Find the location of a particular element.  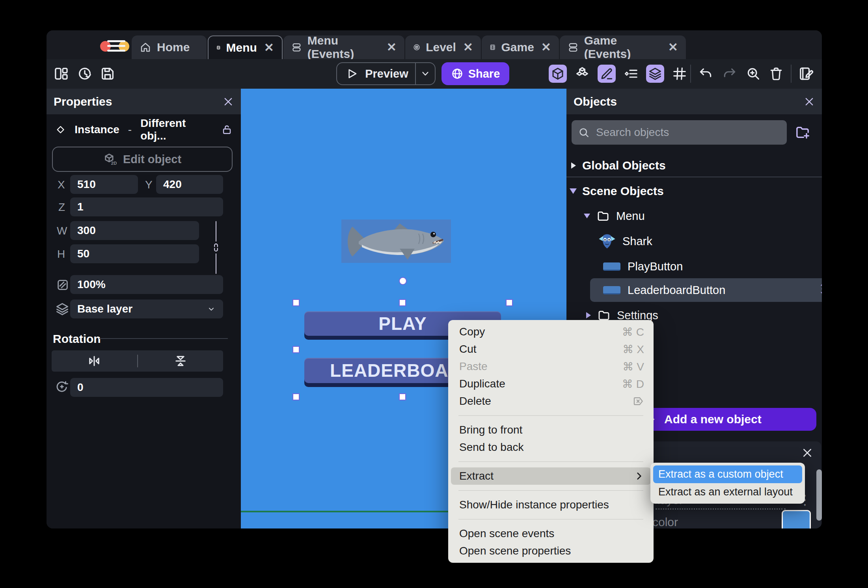

menu-item-show-hide-instance-properties: Show/Hide instance properties is located at coordinates (551, 505).